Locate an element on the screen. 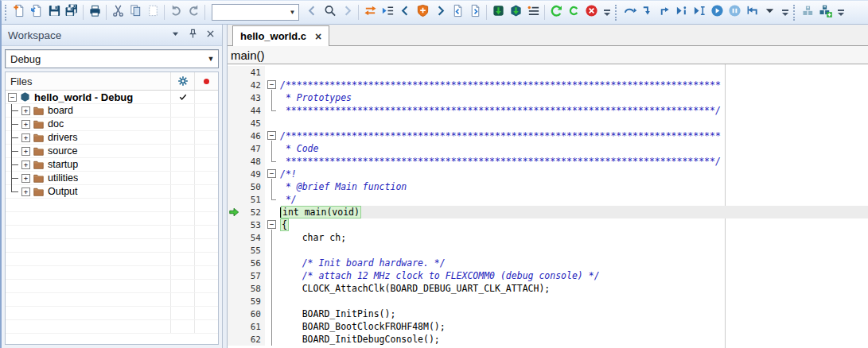  tree-item-drivers: +drivers is located at coordinates (111, 138).